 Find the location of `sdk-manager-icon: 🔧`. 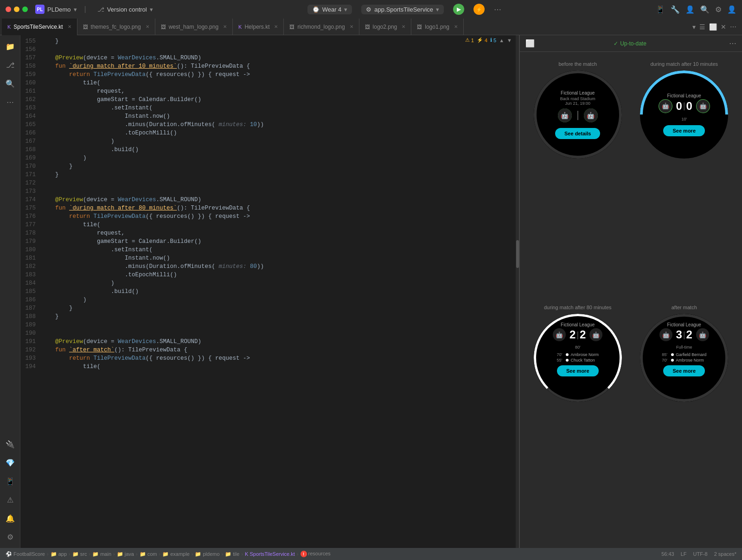

sdk-manager-icon: 🔧 is located at coordinates (675, 9).